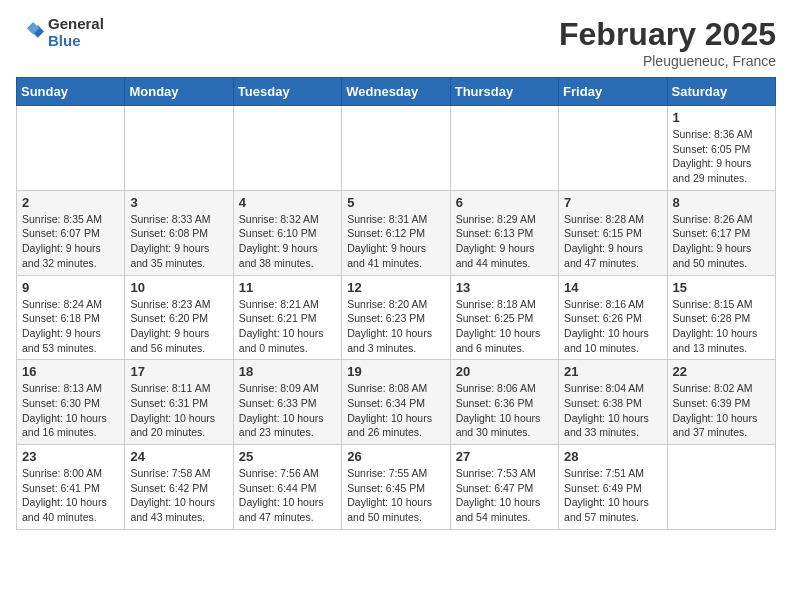 Image resolution: width=792 pixels, height=612 pixels. Describe the element at coordinates (668, 42) in the screenshot. I see `title-area: February 2025 Pleugueneuc, France` at that location.